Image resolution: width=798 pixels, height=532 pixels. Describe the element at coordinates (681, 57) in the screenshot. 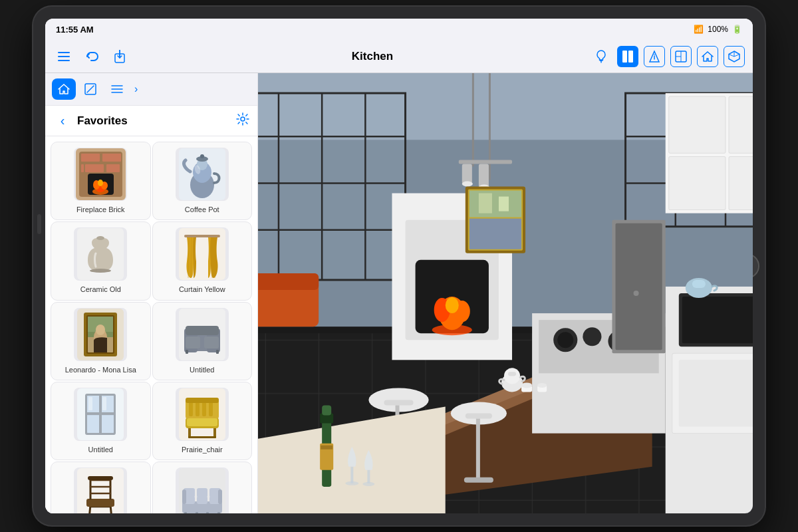

I see `floorplan-button` at that location.